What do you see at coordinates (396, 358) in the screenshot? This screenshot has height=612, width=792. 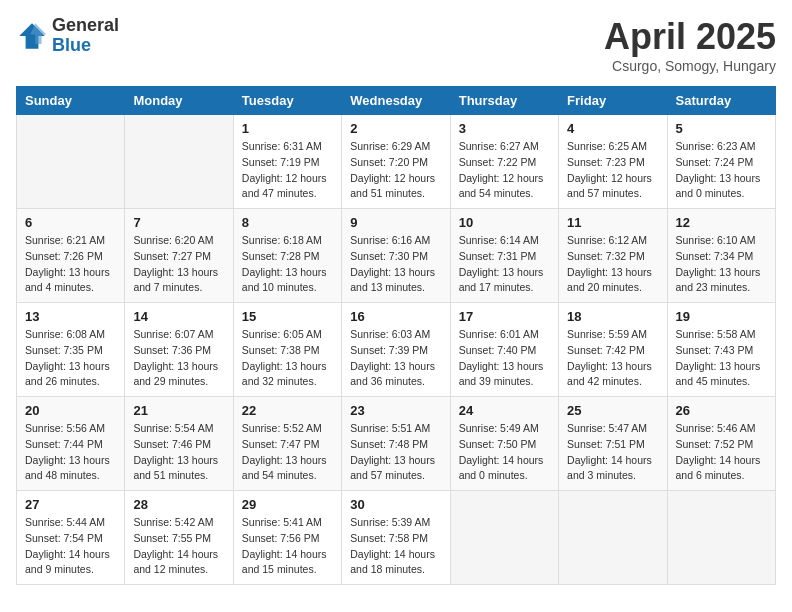 I see `day-info: Sunrise: 6:03 AMSunset: 7:39 PMDaylight:…` at bounding box center [396, 358].